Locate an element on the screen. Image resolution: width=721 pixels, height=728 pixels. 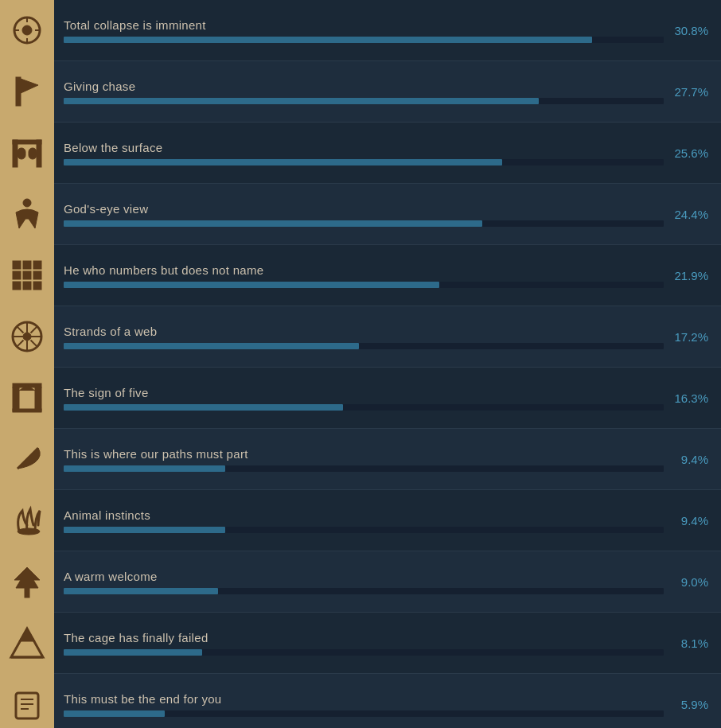
icon-end-for-you is located at coordinates (27, 704).